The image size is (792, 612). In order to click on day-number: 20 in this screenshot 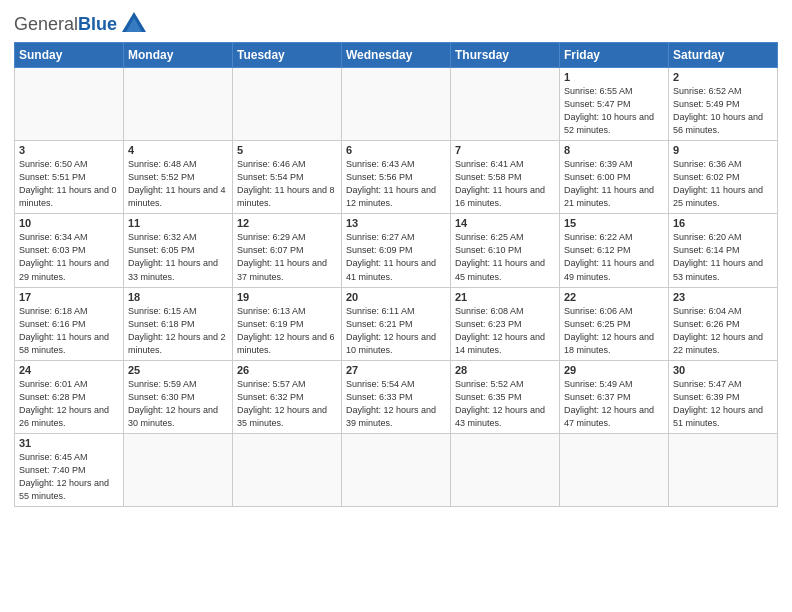, I will do `click(396, 297)`.